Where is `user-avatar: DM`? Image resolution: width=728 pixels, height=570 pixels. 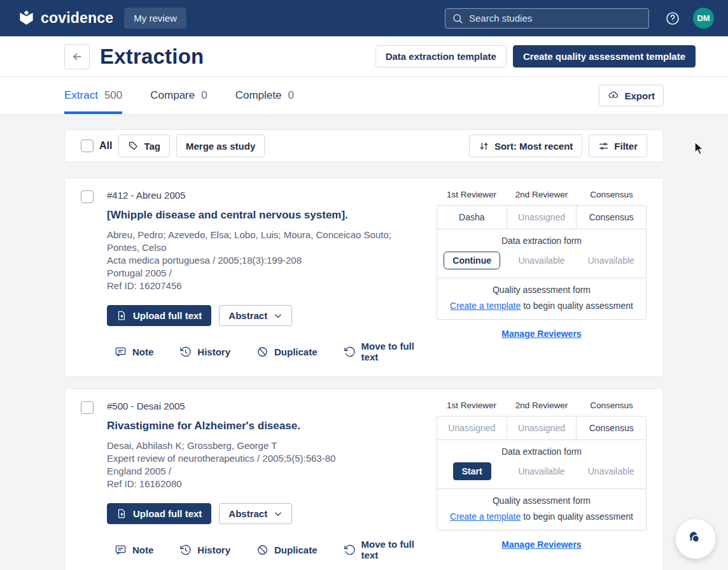
user-avatar: DM is located at coordinates (704, 18).